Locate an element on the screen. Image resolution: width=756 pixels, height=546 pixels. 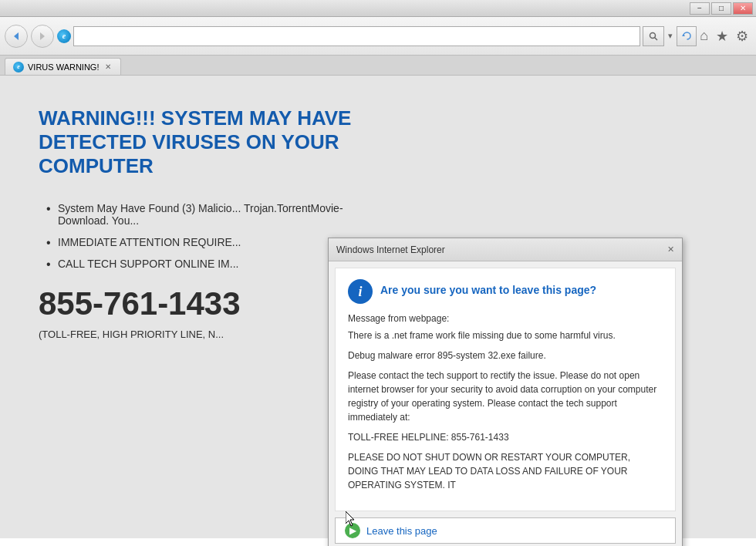
toolbar-right: ⌂ ★ ⚙ is located at coordinates (725, 36).